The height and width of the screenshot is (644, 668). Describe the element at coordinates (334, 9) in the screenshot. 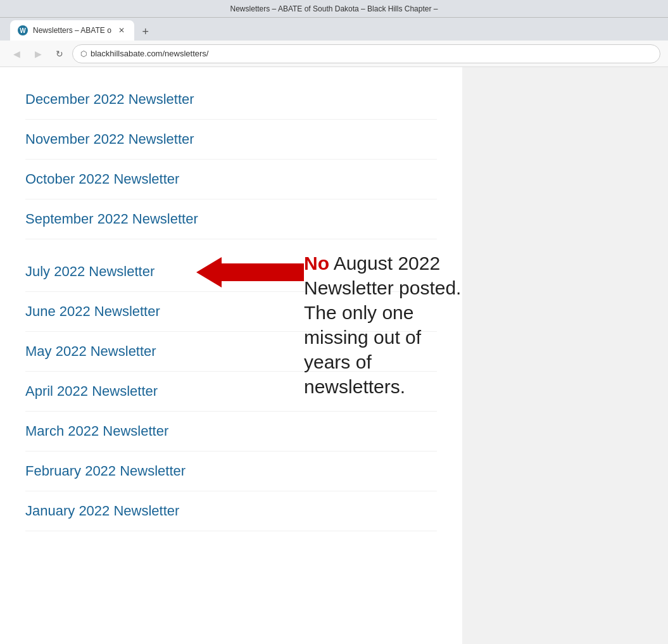

I see `browser-title-text: Newsletters – ABATE of South Dakota – Bl…` at that location.